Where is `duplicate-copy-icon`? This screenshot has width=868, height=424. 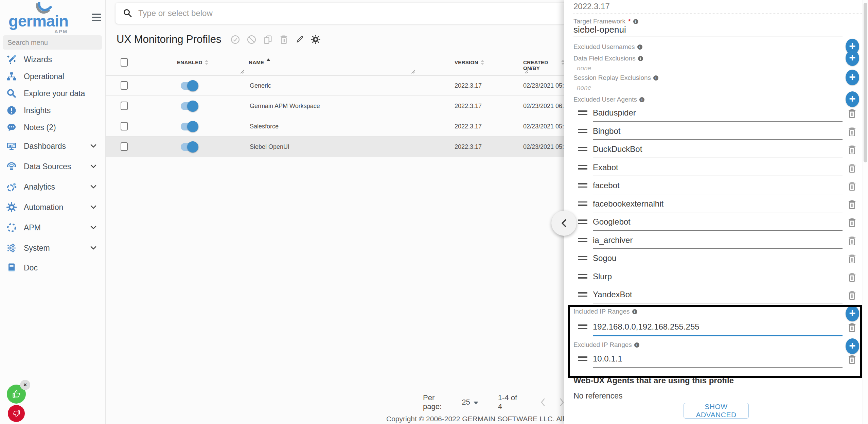 duplicate-copy-icon is located at coordinates (268, 39).